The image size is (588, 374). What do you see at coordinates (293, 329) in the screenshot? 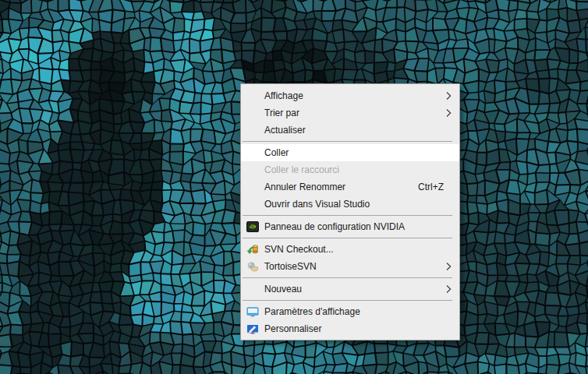
I see `menu-item-label: Personnaliser` at bounding box center [293, 329].